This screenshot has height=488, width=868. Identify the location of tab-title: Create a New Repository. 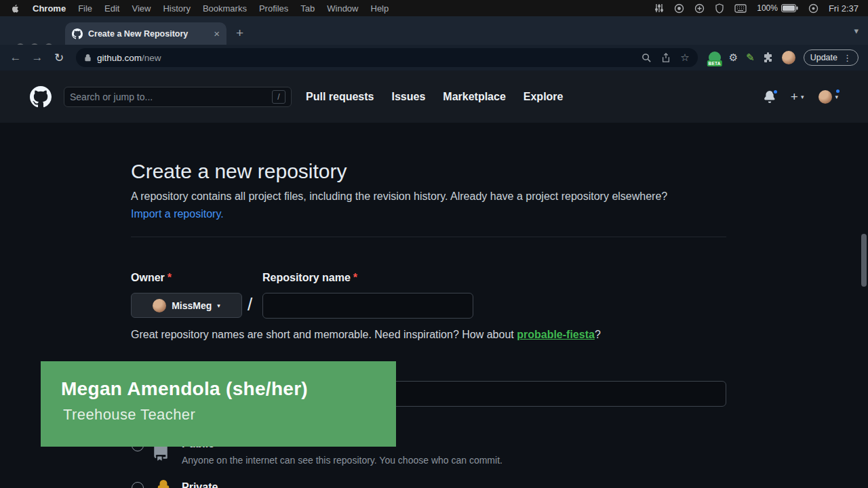
(148, 34).